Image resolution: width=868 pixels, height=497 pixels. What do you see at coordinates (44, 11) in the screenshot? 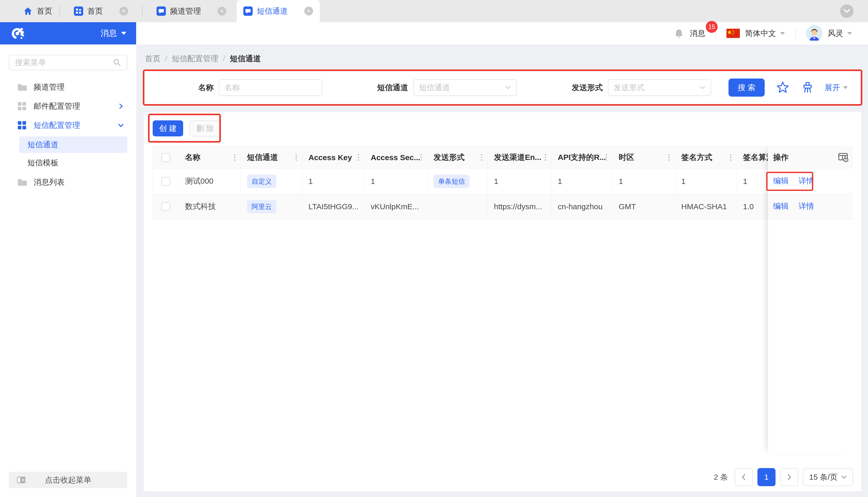
I see `tab-home-label: 首页` at bounding box center [44, 11].